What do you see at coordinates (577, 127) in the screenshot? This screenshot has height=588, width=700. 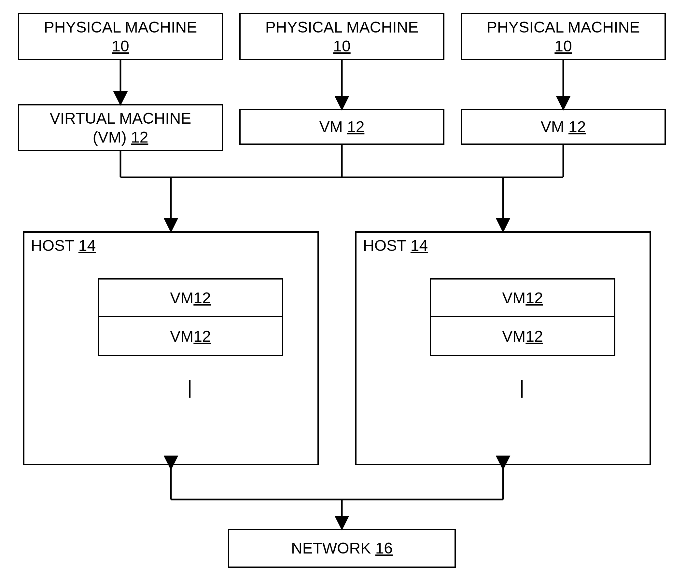 I see `vm3-num: 12` at bounding box center [577, 127].